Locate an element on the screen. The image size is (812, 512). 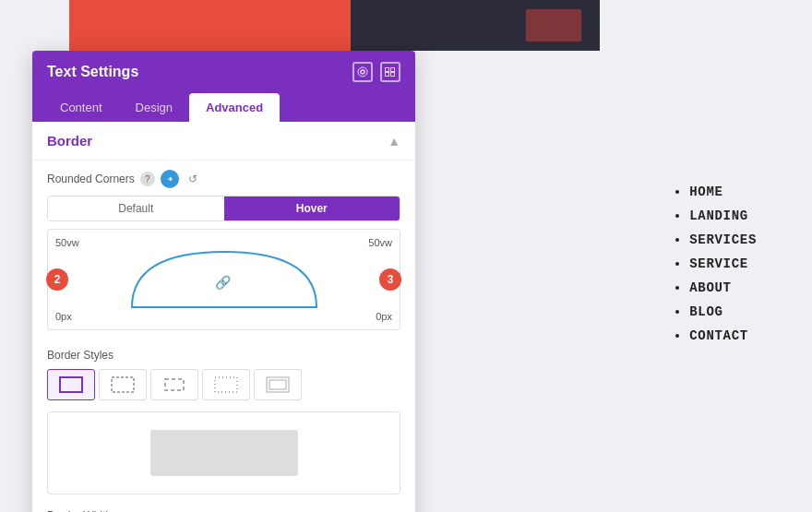
sub-tabs: Default Hover is located at coordinates (223, 208).